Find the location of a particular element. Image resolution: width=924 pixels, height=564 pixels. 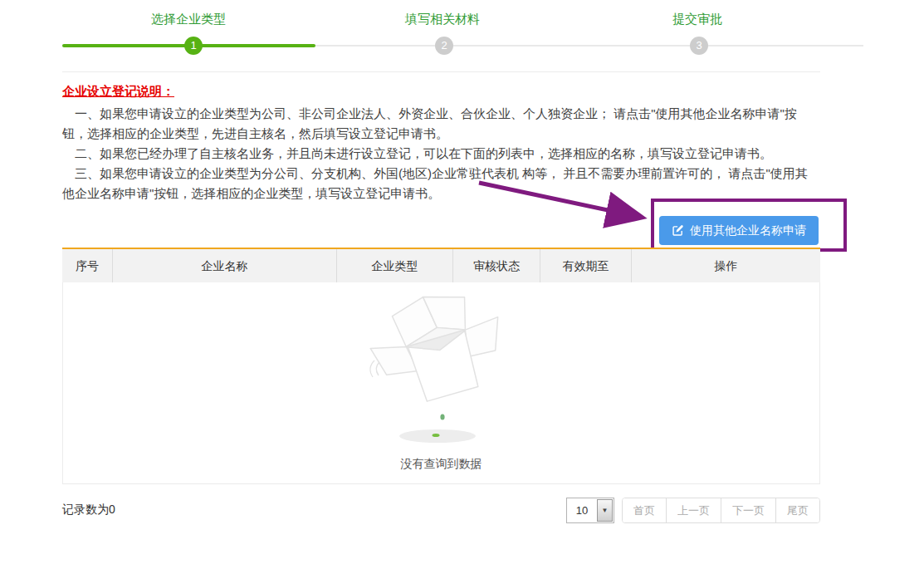

first-page-button: 首页 is located at coordinates (644, 510).